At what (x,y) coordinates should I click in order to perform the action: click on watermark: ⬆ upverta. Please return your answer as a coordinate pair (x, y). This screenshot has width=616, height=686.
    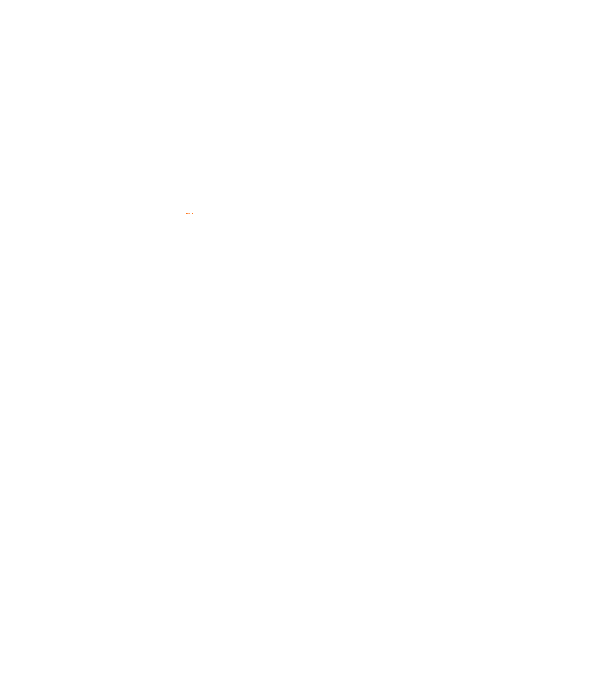
    Looking at the image, I should click on (188, 214).